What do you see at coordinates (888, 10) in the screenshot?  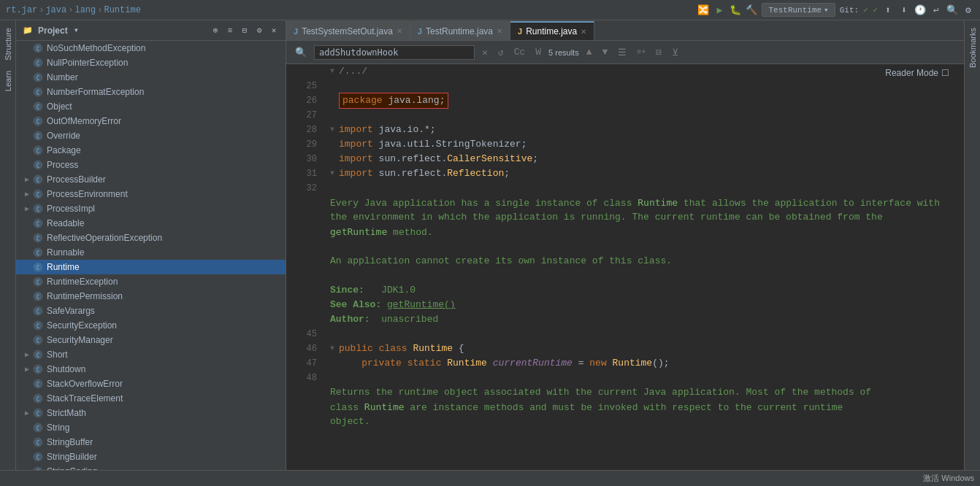 I see `git-push-icon: ⬆` at bounding box center [888, 10].